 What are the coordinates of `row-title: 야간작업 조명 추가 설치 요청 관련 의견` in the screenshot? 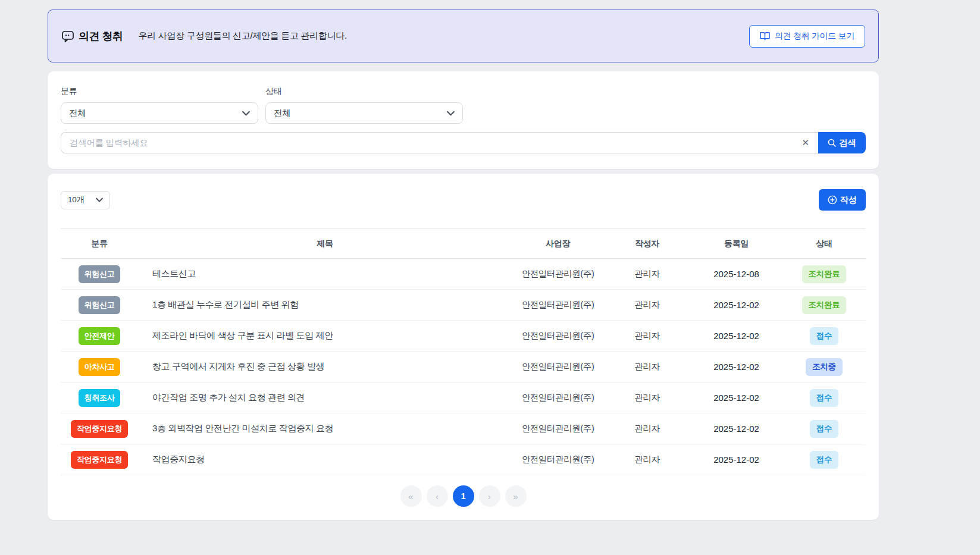 It's located at (325, 397).